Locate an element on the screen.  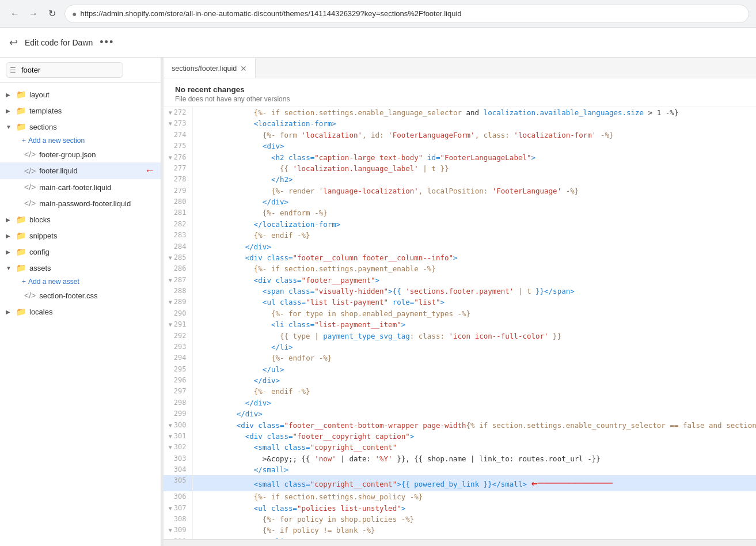
table-row: 283 {%- endif -%} is located at coordinates (459, 235).